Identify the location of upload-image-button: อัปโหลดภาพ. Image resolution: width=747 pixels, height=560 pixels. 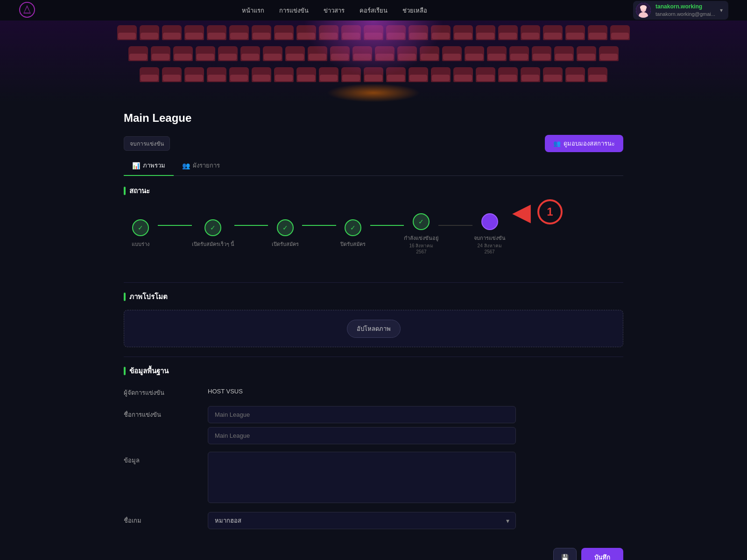
(374, 329).